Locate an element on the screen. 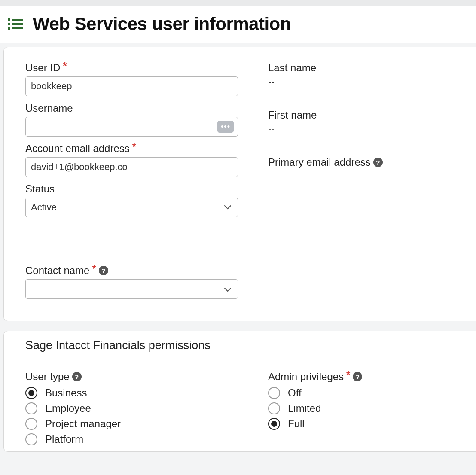 The width and height of the screenshot is (476, 475). label-first-name: First name is located at coordinates (292, 115).